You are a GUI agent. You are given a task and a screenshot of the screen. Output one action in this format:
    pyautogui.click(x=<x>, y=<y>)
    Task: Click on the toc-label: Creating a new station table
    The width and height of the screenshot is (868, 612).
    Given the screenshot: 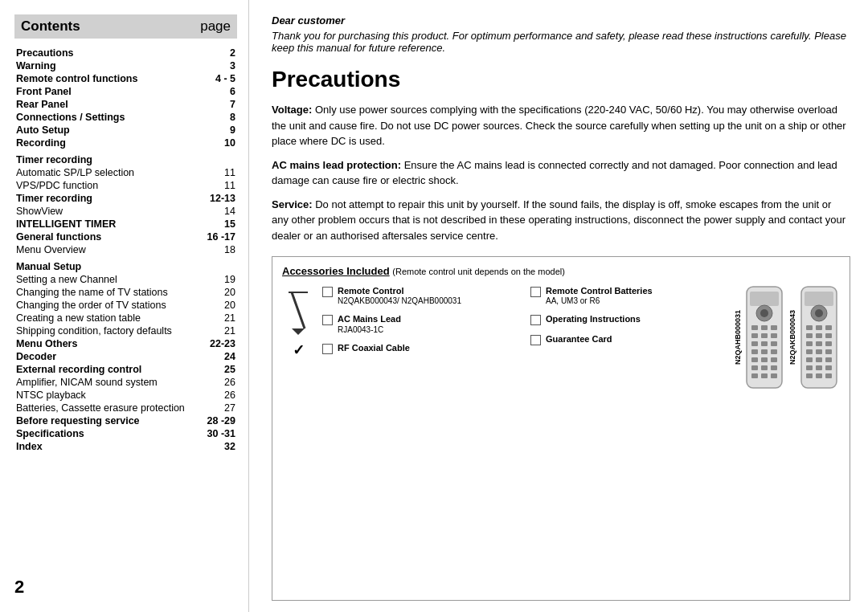 What is the action you would take?
    pyautogui.click(x=108, y=318)
    